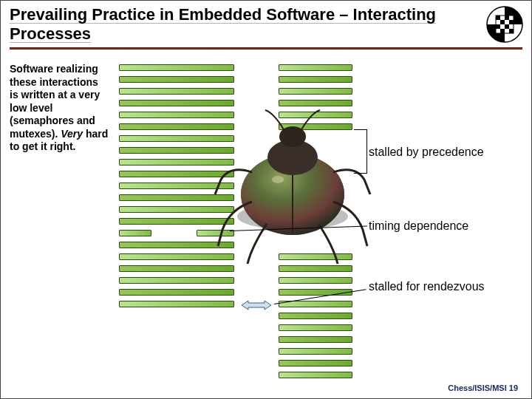 Image resolution: width=532 pixels, height=399 pixels. Describe the element at coordinates (59, 108) in the screenshot. I see `body-paragraph: Software realizing these interactions is…` at that location.